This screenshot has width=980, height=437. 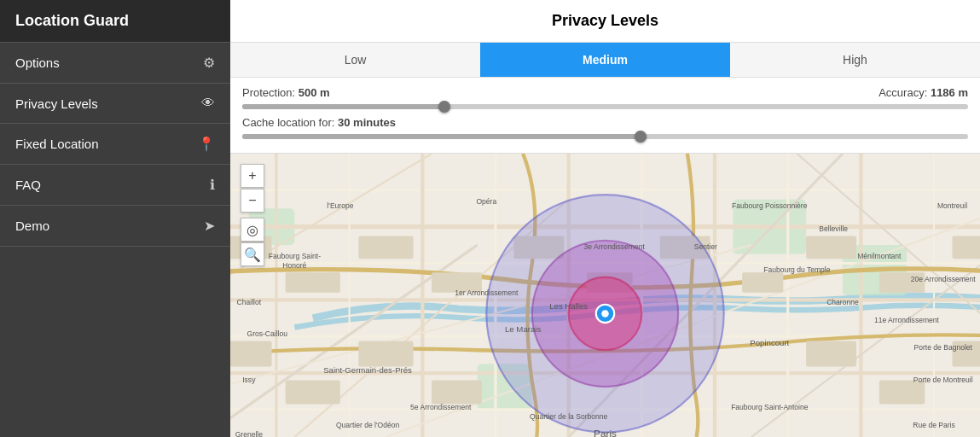 What do you see at coordinates (833, 229) in the screenshot?
I see `svg-text: Belleville` at bounding box center [833, 229].